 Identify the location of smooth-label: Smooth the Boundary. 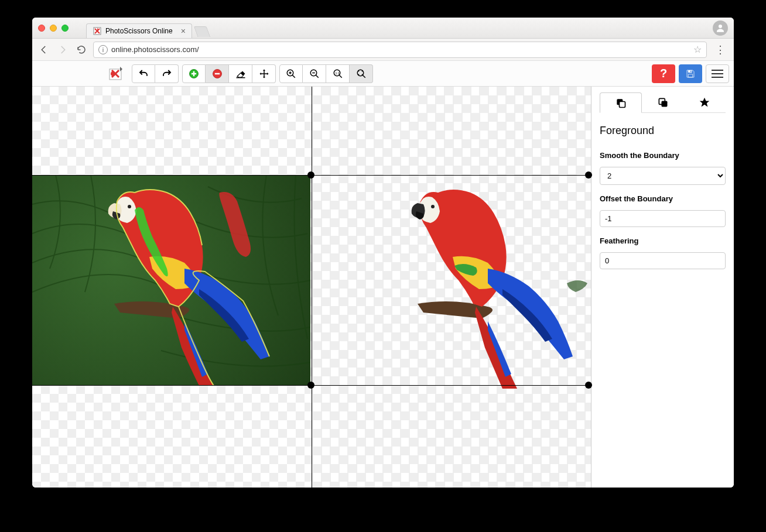
(663, 156).